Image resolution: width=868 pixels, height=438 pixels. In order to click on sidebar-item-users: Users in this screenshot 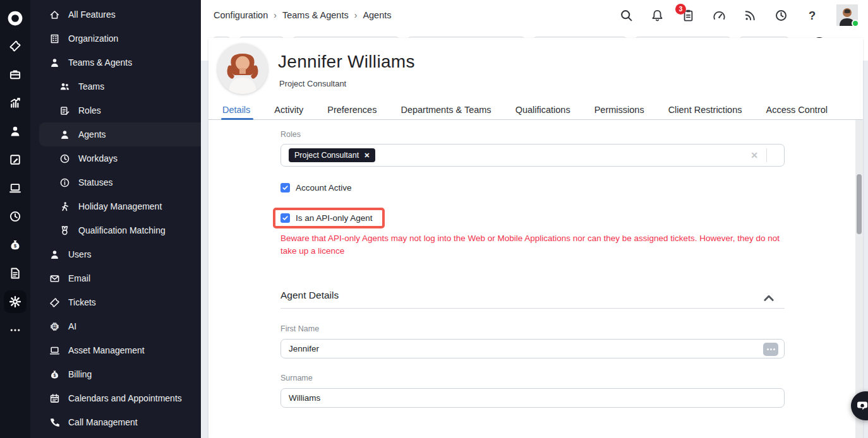, I will do `click(116, 254)`.